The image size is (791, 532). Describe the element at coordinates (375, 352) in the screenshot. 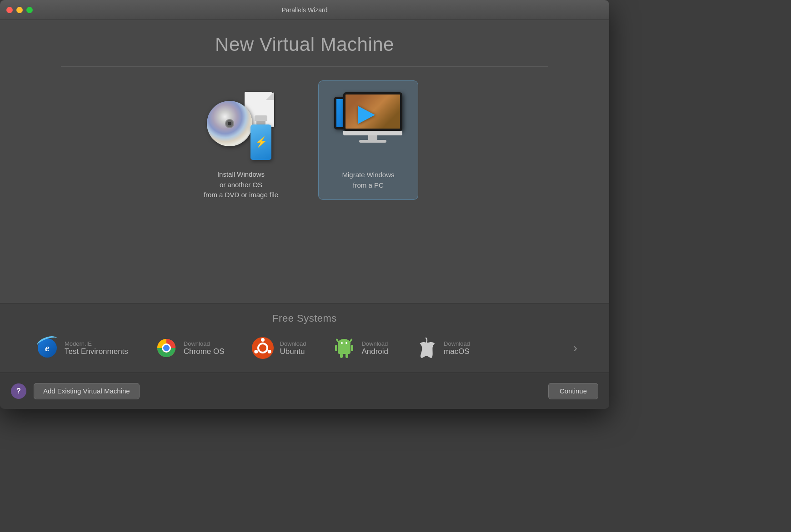

I see `android-name: Android` at that location.